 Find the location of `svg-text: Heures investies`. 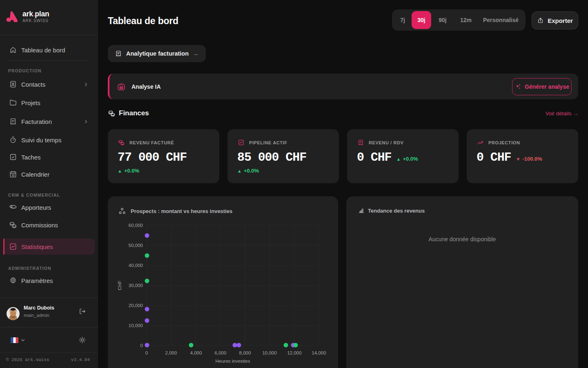

svg-text: Heures investies is located at coordinates (233, 361).